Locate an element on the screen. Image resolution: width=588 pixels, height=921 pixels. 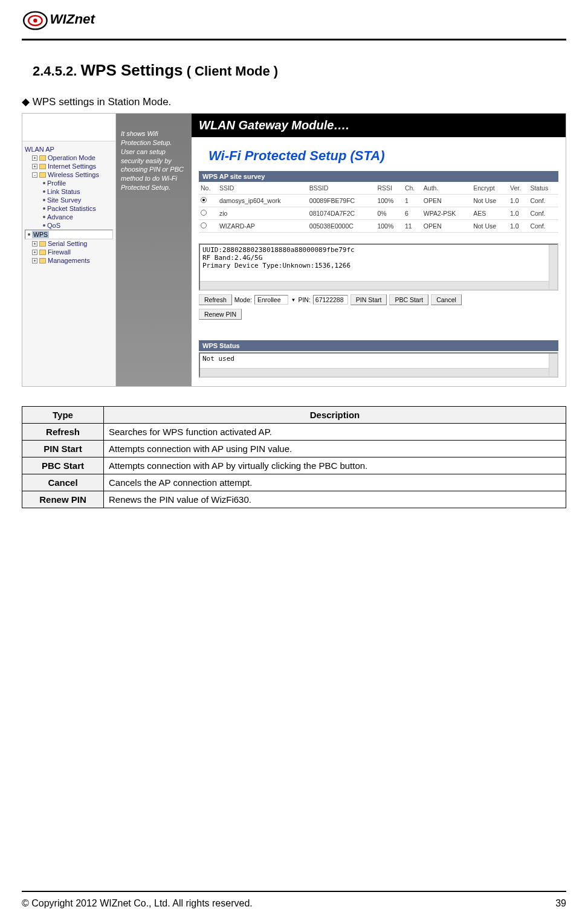
mode-select: Enrollee is located at coordinates (272, 300).